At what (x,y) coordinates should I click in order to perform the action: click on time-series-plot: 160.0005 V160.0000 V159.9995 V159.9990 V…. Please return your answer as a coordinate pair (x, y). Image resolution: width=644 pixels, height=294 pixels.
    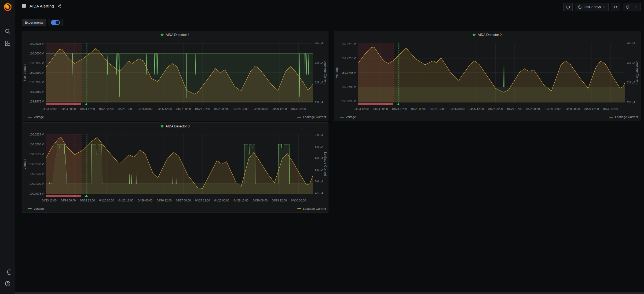
    Looking at the image, I should click on (175, 79).